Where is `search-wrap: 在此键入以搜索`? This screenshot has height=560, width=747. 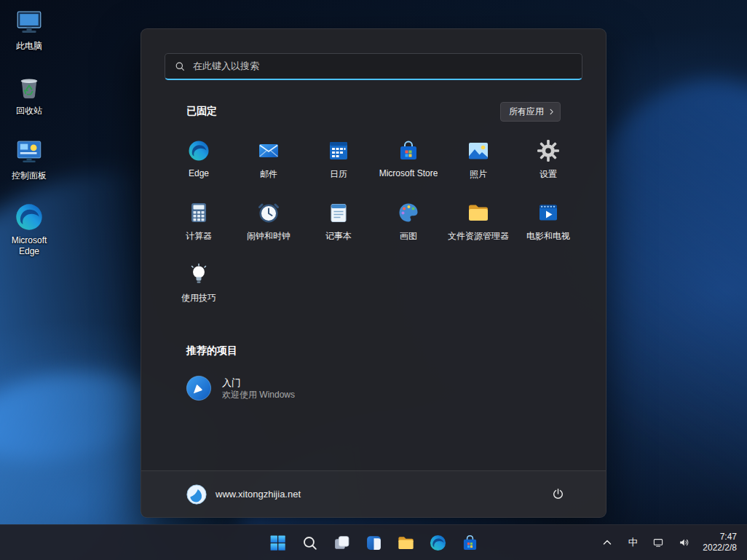 search-wrap: 在此键入以搜索 is located at coordinates (374, 55).